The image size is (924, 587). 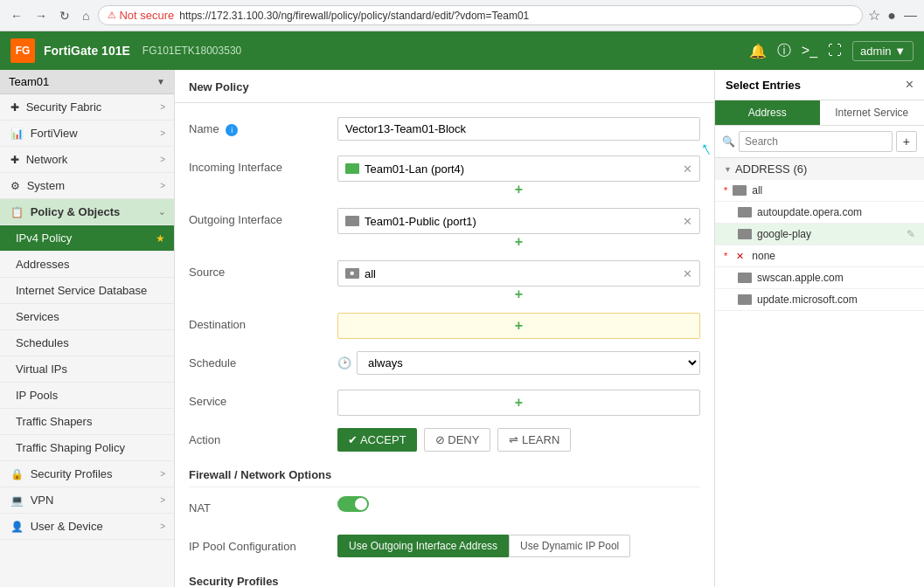 I want to click on sidebar-item-policy-objects: 📋 Policy & Objects ⌄, so click(x=87, y=212).